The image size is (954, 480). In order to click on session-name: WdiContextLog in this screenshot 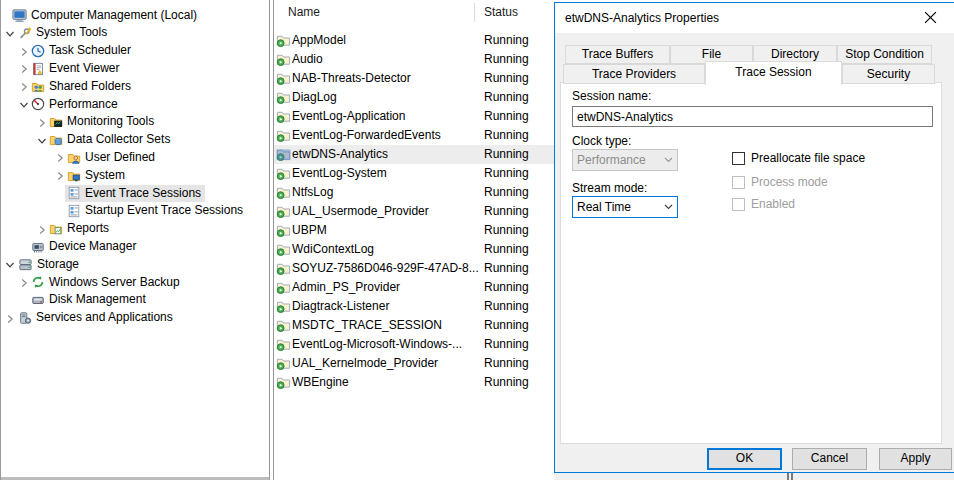, I will do `click(333, 250)`.